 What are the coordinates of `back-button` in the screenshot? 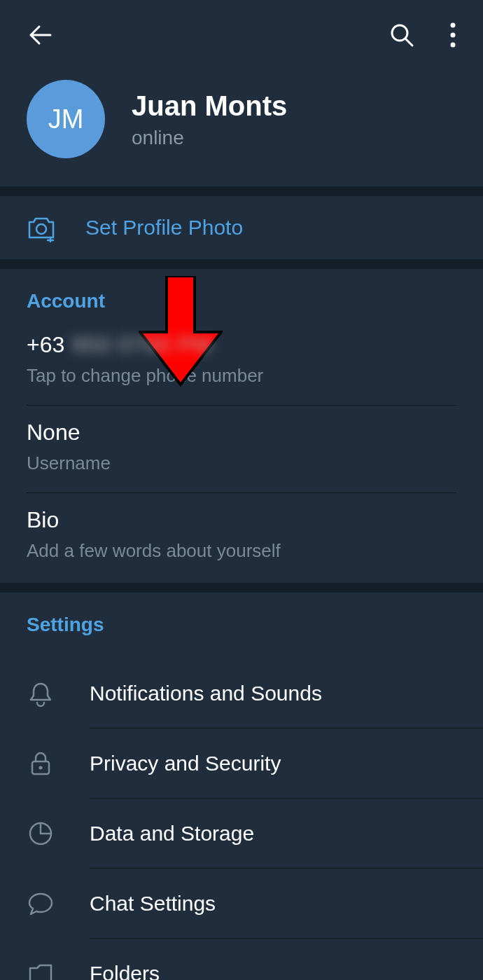 It's located at (41, 36).